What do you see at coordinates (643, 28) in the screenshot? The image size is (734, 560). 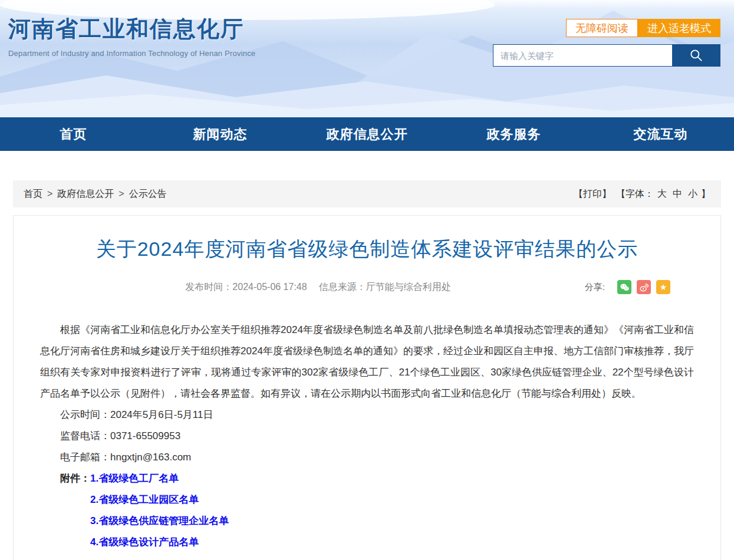 I see `header-mode-buttons: 无障碍阅读 进入适老模式` at bounding box center [643, 28].